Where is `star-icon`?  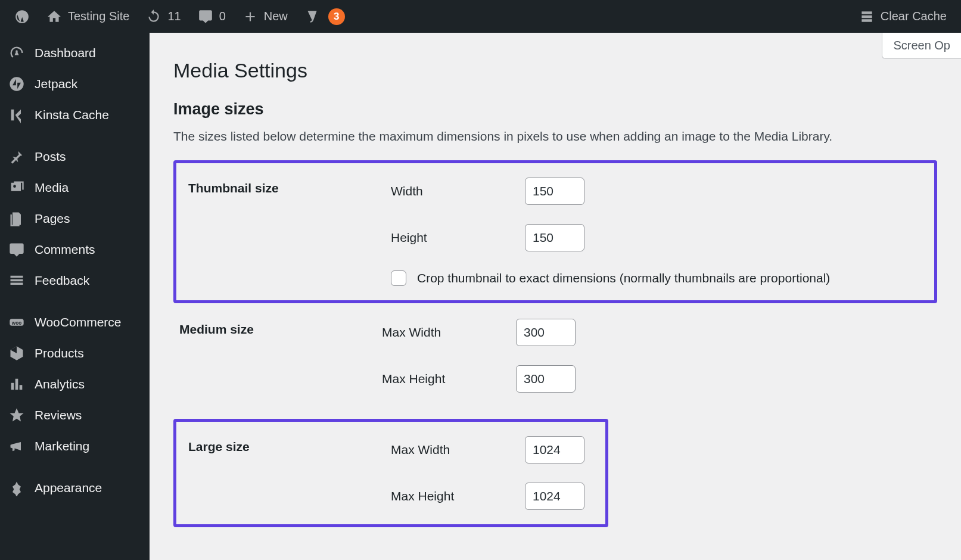 star-icon is located at coordinates (17, 415).